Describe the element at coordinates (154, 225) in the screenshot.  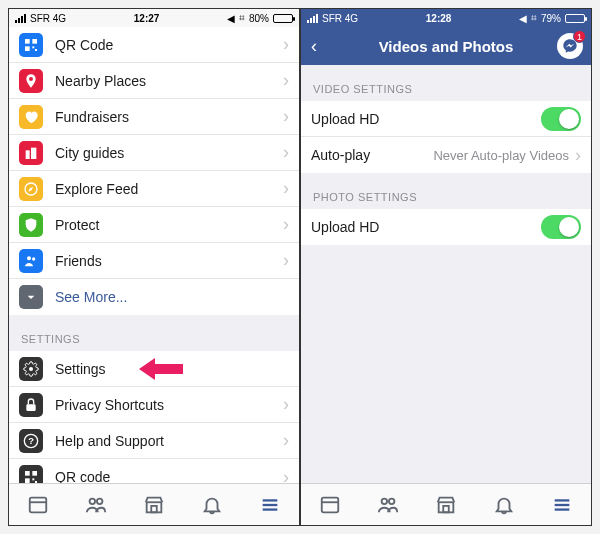
I see `menu-item-protect: Protect›` at that location.